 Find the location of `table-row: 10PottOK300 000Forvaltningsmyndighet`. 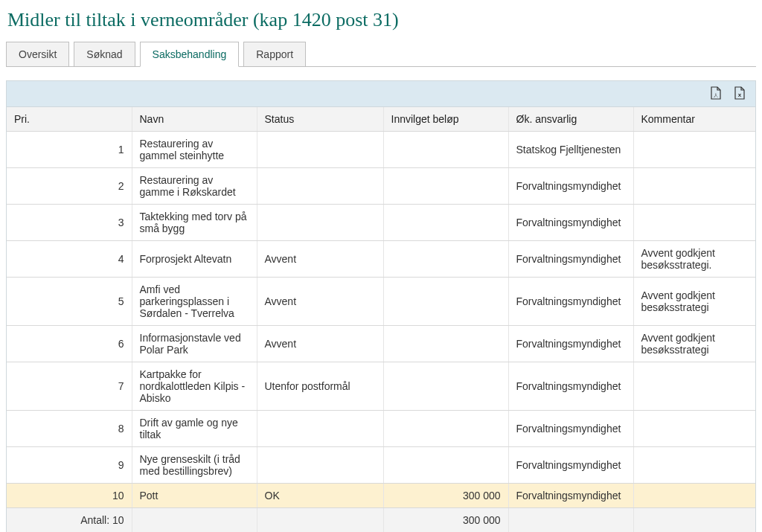

table-row: 10PottOK300 000Forvaltningsmyndighet is located at coordinates (381, 496).